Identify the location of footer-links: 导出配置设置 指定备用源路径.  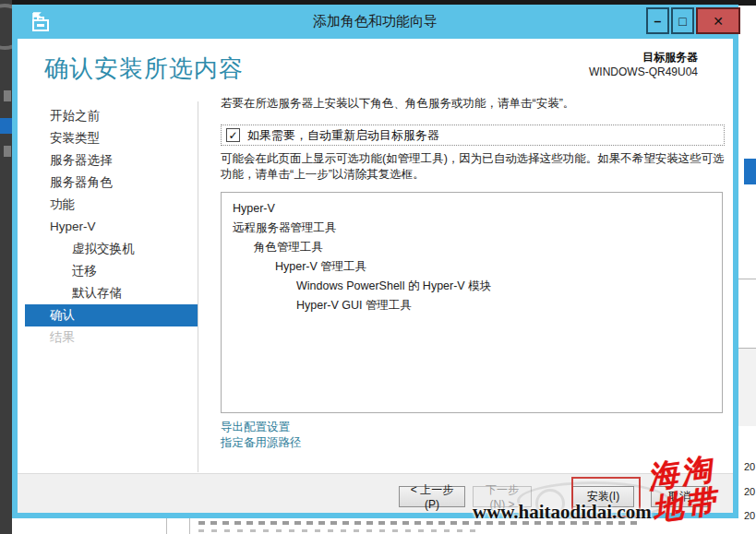
(261, 435).